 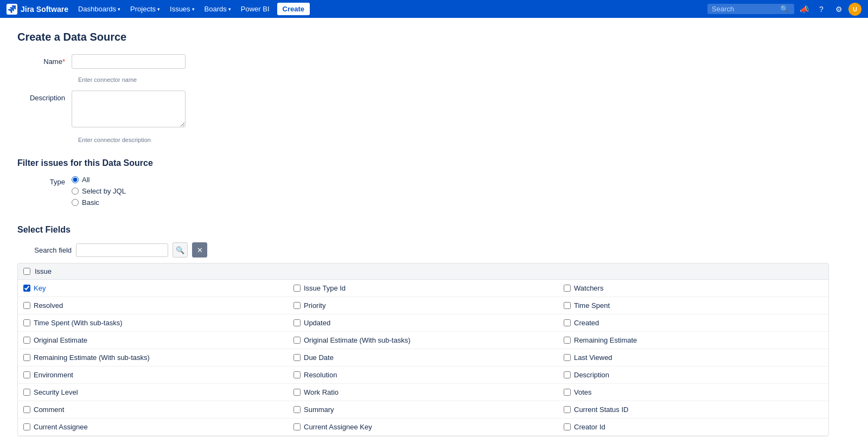 What do you see at coordinates (153, 392) in the screenshot?
I see `field-cell: Security Level` at bounding box center [153, 392].